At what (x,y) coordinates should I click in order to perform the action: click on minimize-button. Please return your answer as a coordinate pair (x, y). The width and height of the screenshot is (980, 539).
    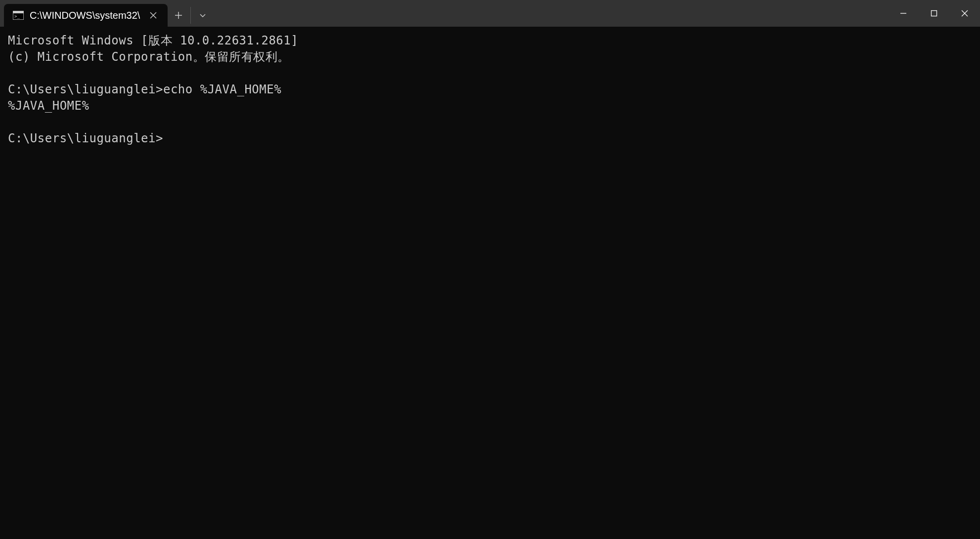
    Looking at the image, I should click on (903, 13).